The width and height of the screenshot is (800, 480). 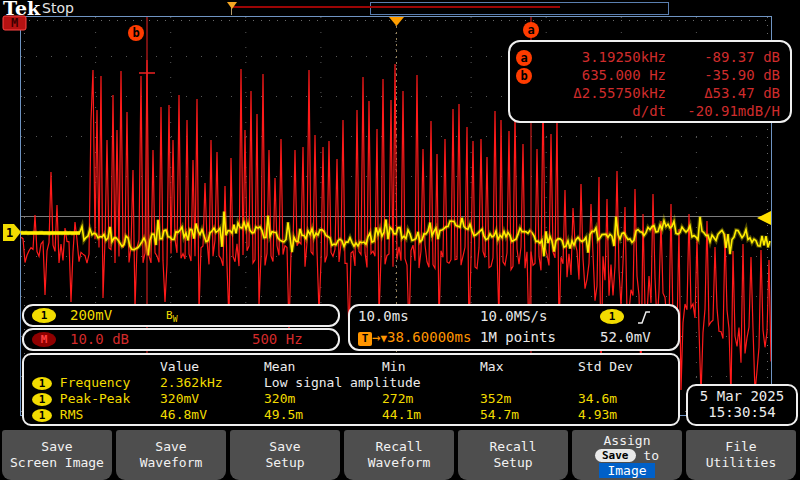 What do you see at coordinates (602, 57) in the screenshot?
I see `cursor-a-frequency: 3.19250kHz` at bounding box center [602, 57].